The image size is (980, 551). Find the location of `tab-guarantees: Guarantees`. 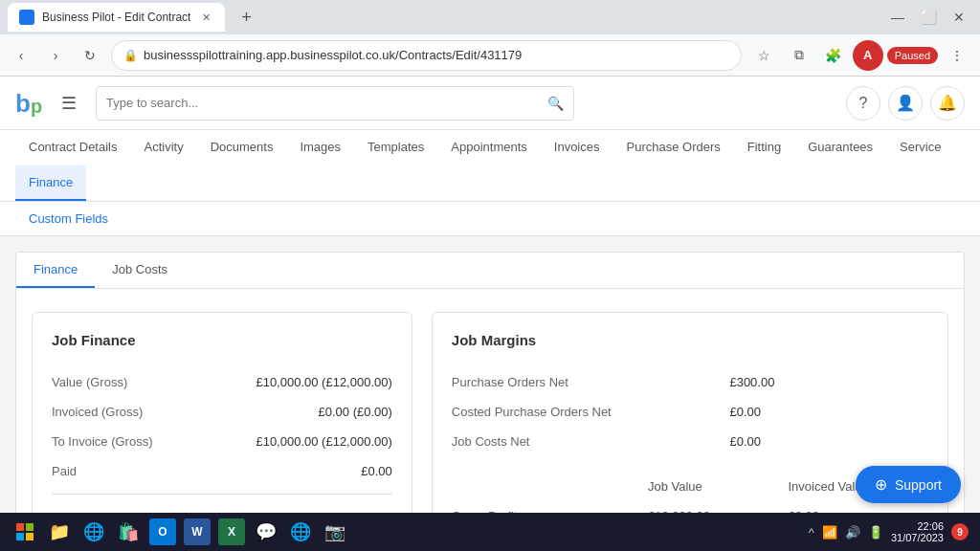

tab-guarantees: Guarantees is located at coordinates (840, 147).